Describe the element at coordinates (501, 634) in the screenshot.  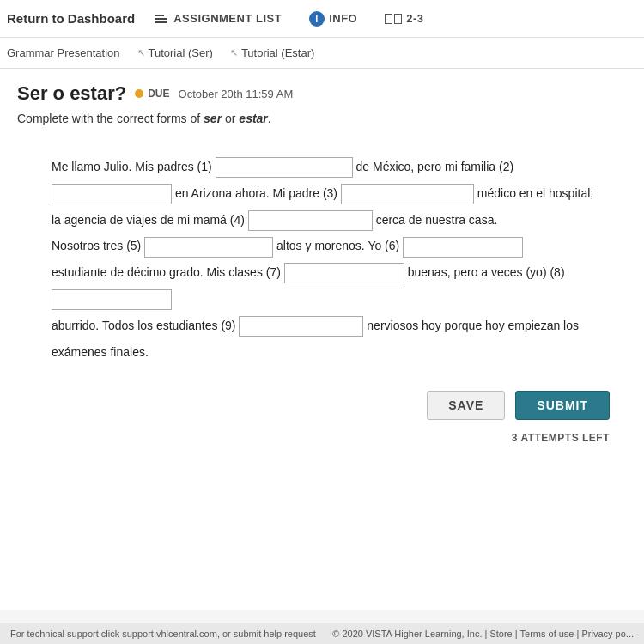
I see `store-link: Store` at that location.